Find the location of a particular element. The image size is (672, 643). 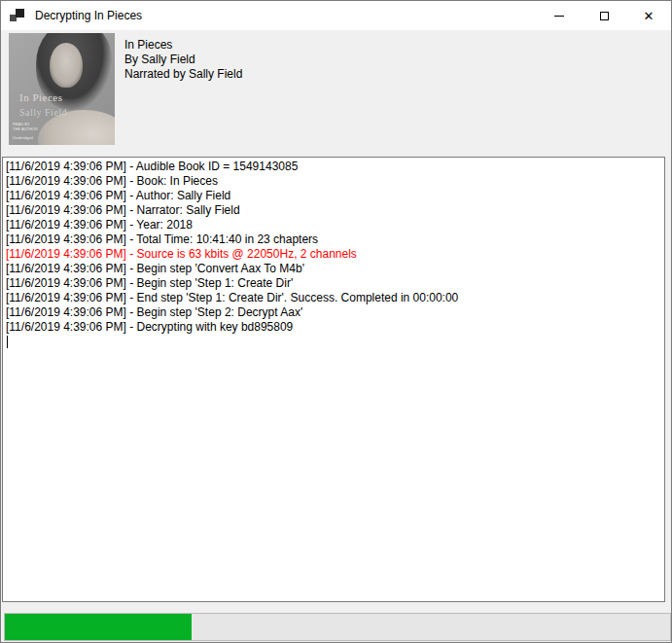

maximize-button is located at coordinates (604, 16).